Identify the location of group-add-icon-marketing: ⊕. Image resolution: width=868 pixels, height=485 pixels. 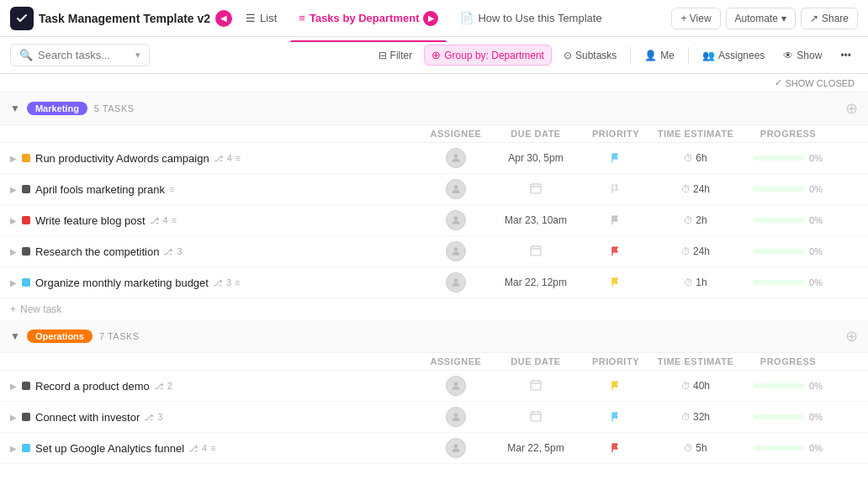
(851, 108).